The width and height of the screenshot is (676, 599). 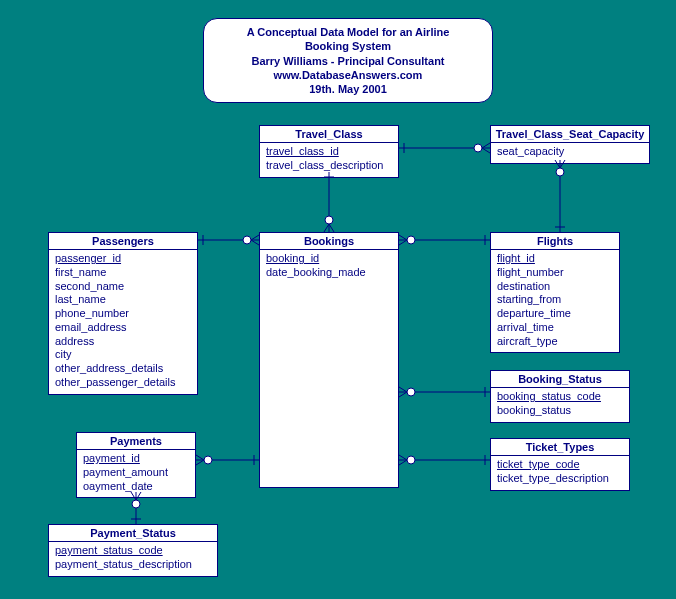 I want to click on entity-pk: ticket_type_code, so click(x=560, y=465).